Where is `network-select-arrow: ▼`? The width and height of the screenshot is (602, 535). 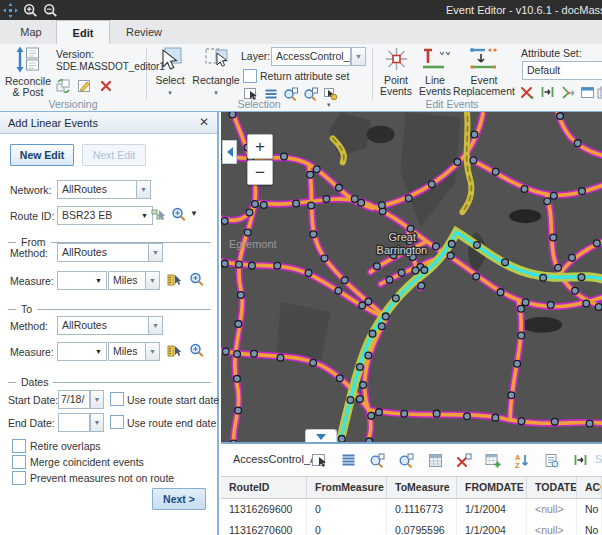
network-select-arrow: ▼ is located at coordinates (144, 190).